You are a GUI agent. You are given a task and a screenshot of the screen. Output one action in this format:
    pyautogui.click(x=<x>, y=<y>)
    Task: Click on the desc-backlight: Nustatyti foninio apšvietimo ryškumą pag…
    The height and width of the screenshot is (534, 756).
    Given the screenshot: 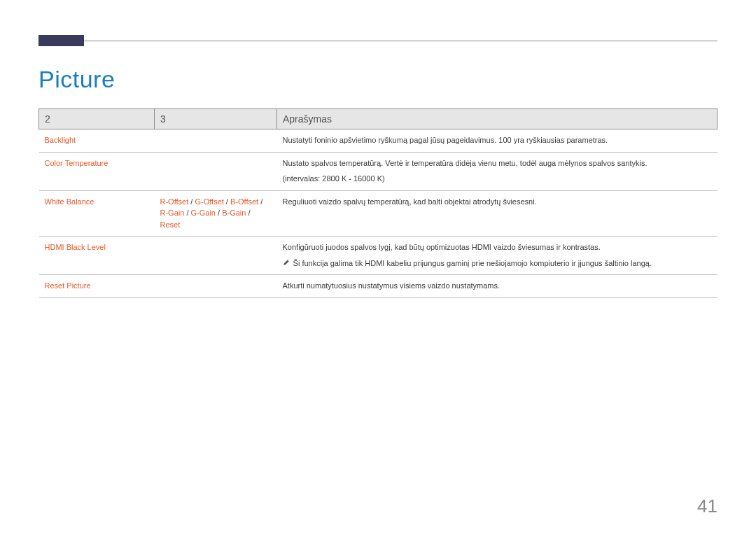 What is the action you would take?
    pyautogui.click(x=497, y=141)
    